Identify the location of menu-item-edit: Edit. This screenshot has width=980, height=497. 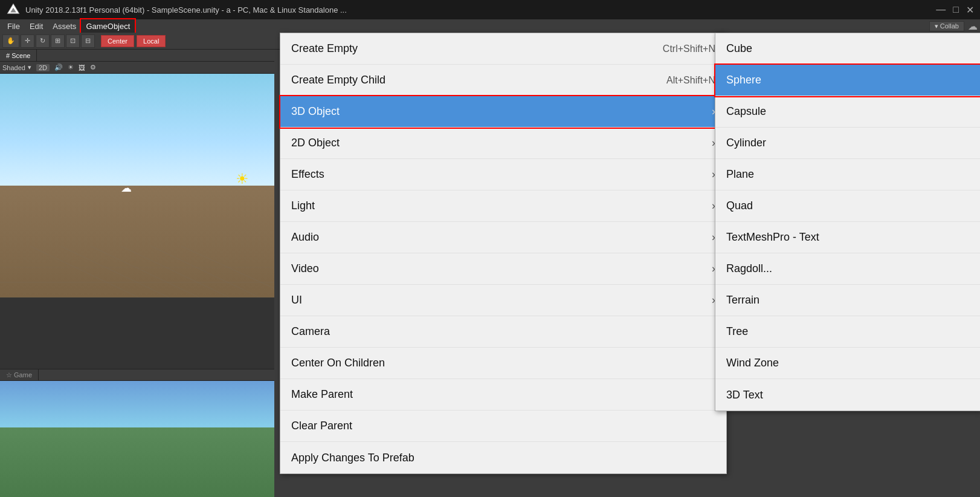
(36, 26).